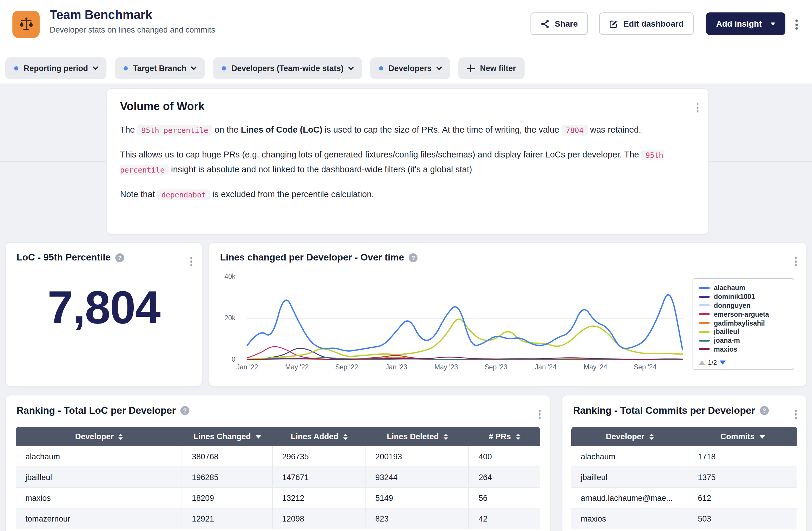  What do you see at coordinates (265, 68) in the screenshot?
I see `filter-bar: Reporting period Target Branch Developer…` at bounding box center [265, 68].